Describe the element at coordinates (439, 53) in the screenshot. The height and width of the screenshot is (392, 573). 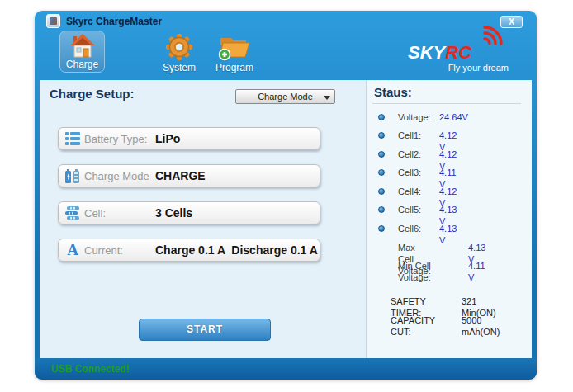
I see `logo-wordmark: SKYRC` at that location.